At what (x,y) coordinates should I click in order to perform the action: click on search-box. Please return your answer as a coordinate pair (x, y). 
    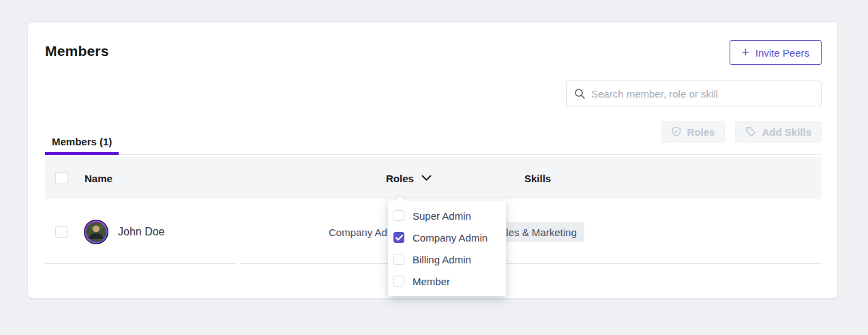
    Looking at the image, I should click on (694, 93).